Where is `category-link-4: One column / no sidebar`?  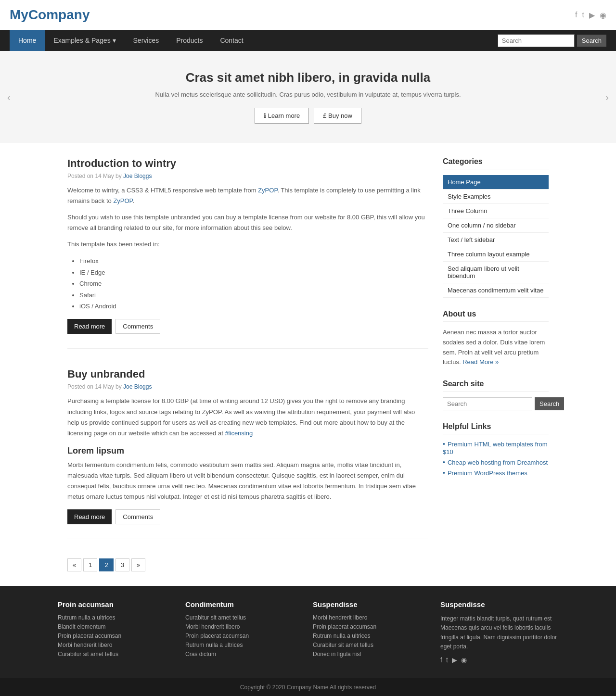
category-link-4: One column / no sidebar is located at coordinates (496, 225).